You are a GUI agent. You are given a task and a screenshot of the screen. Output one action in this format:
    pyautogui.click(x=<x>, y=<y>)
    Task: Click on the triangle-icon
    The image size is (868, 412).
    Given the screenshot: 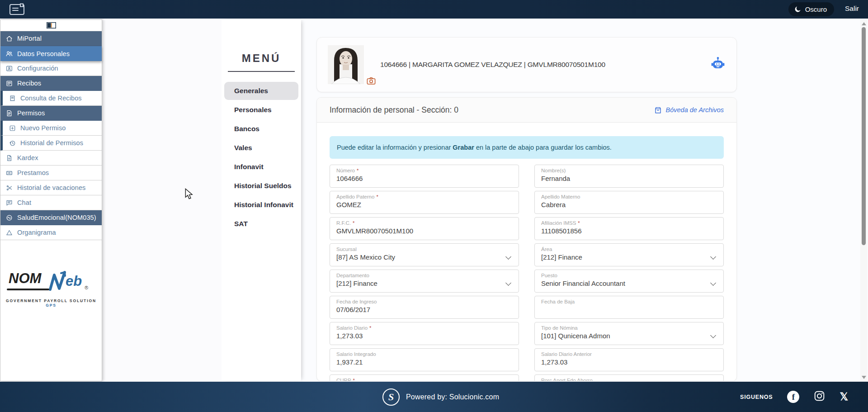 What is the action you would take?
    pyautogui.click(x=9, y=232)
    